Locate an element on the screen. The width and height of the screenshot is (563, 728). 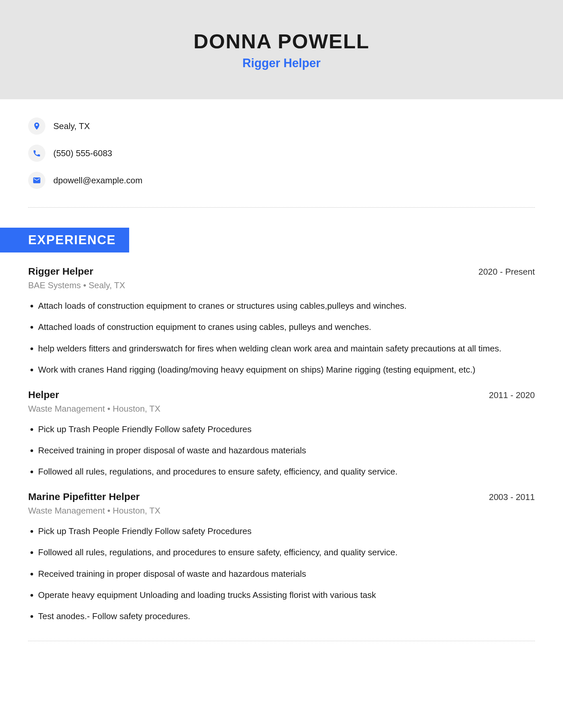
resume-header: DONNA POWELL Rigger Helper is located at coordinates (282, 50).